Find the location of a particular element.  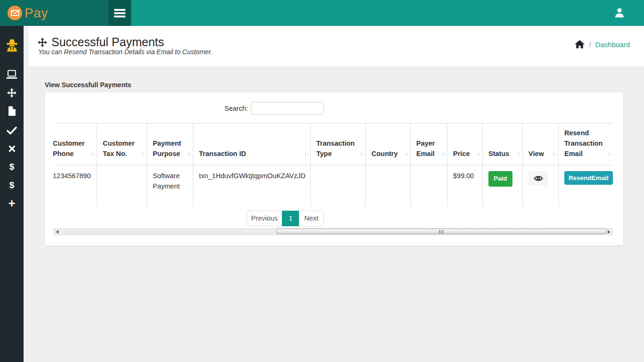

sidebar-item-admin is located at coordinates (12, 45).